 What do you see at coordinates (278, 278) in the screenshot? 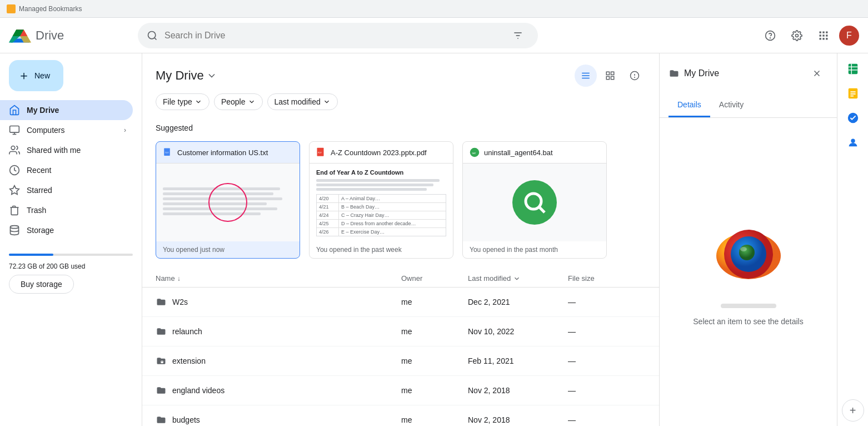
I see `col-name-header: Name ↓` at bounding box center [278, 278].